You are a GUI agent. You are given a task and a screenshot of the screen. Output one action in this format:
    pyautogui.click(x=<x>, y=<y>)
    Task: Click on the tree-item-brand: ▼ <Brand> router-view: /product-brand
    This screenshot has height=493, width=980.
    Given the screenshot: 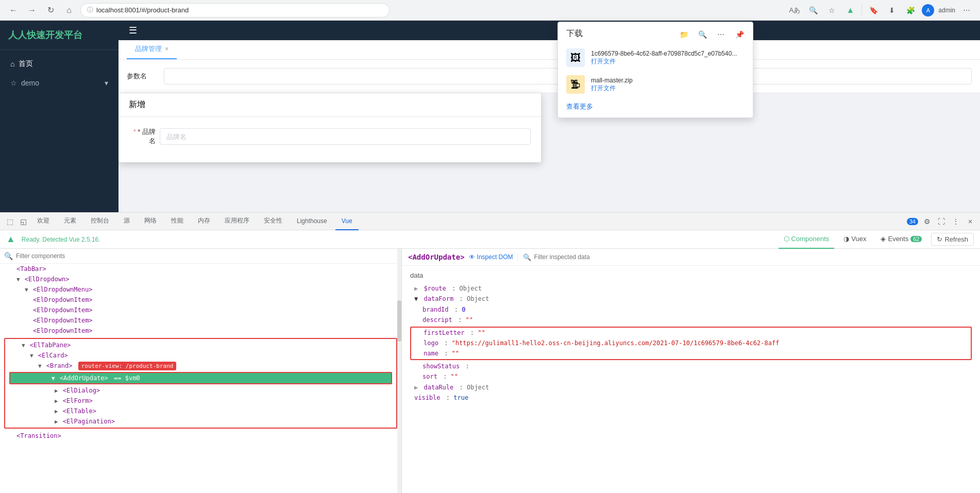 What is the action you would take?
    pyautogui.click(x=201, y=366)
    